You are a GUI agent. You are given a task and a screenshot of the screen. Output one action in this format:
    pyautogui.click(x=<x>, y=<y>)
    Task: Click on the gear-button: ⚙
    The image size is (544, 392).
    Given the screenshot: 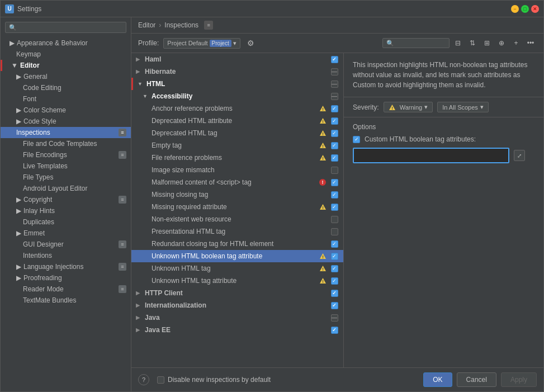 What is the action you would take?
    pyautogui.click(x=251, y=43)
    